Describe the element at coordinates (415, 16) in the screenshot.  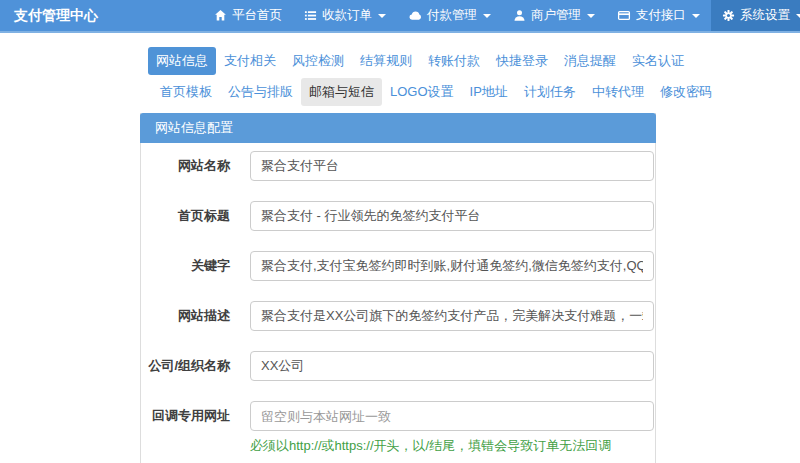
I see `cloud-icon` at that location.